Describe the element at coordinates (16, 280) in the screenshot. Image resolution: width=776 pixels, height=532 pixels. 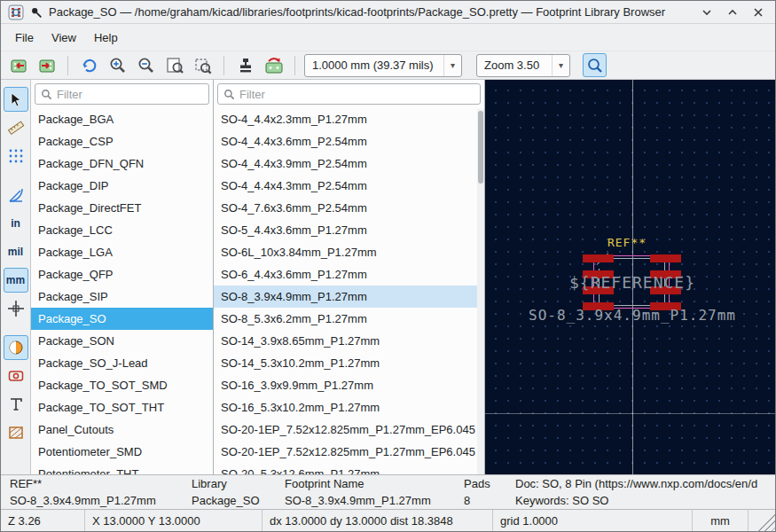
I see `units-mm-button: mm` at that location.